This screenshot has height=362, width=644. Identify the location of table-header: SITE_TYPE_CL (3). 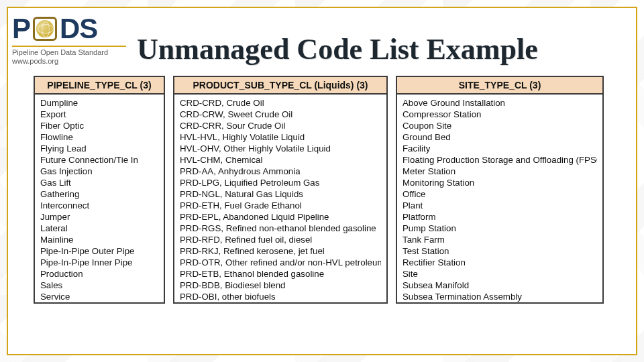
(500, 86).